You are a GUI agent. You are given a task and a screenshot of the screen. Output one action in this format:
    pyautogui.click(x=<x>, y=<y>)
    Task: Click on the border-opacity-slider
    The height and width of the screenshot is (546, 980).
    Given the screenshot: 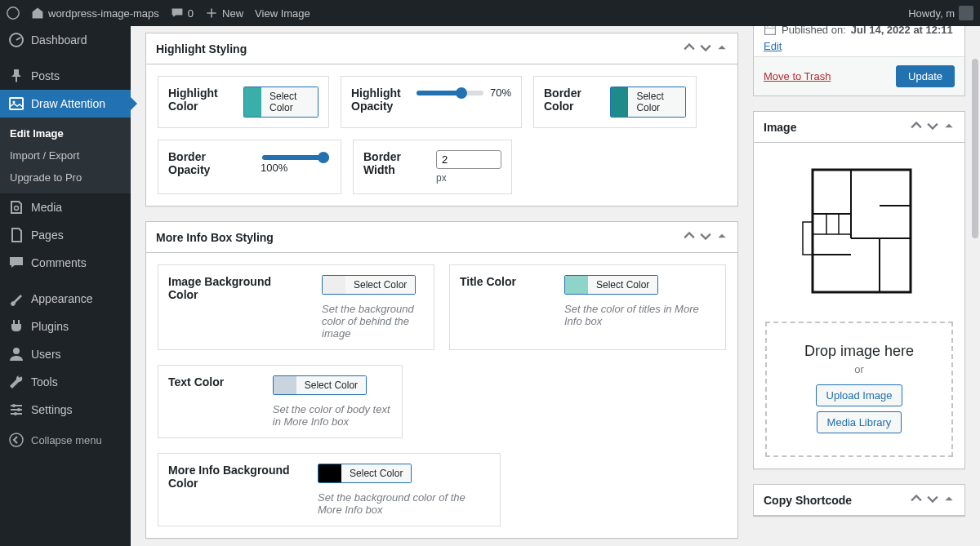 What is the action you would take?
    pyautogui.click(x=296, y=158)
    